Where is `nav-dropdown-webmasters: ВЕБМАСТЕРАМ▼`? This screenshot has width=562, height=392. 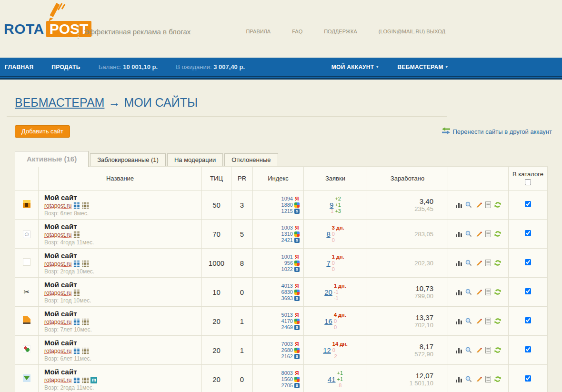 nav-dropdown-webmasters: ВЕБМАСТЕРАМ▼ is located at coordinates (423, 67).